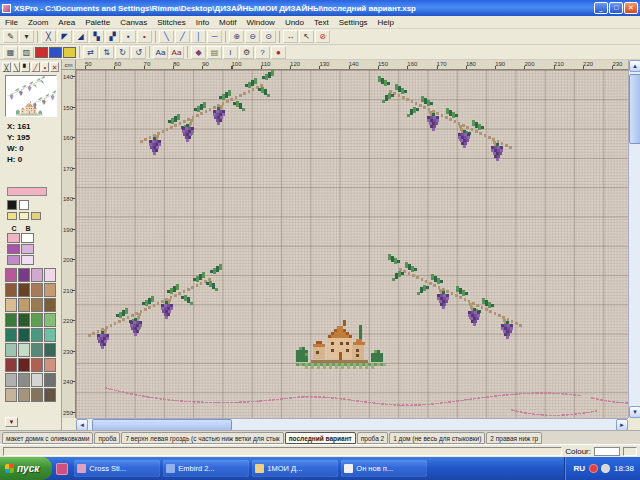 The height and width of the screenshot is (480, 640). I want to click on swatch-red, so click(42, 52).